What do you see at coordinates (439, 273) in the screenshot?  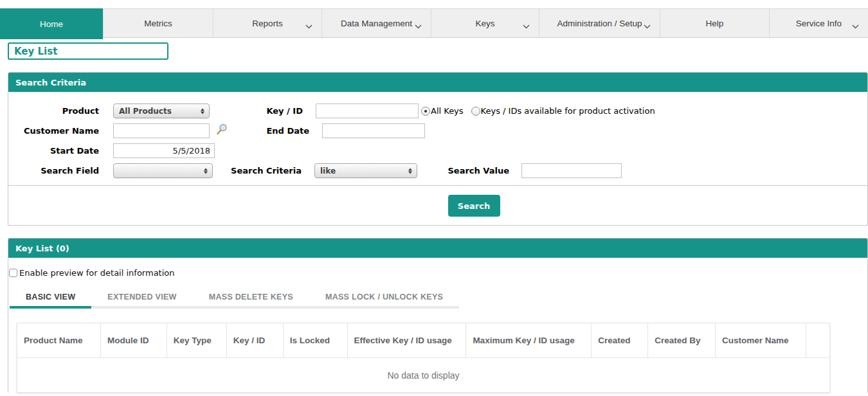 I see `preview-checkbox-row: Enable preview for detail information` at bounding box center [439, 273].